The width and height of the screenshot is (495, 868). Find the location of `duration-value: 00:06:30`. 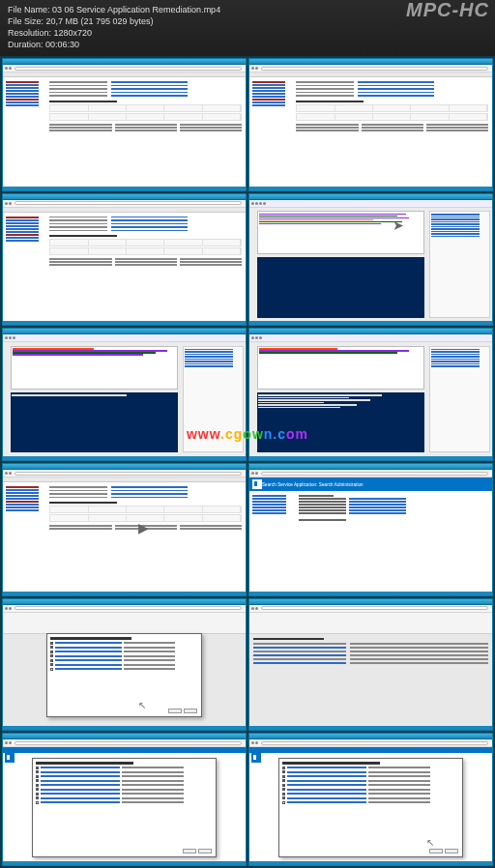

duration-value: 00:06:30 is located at coordinates (62, 44).